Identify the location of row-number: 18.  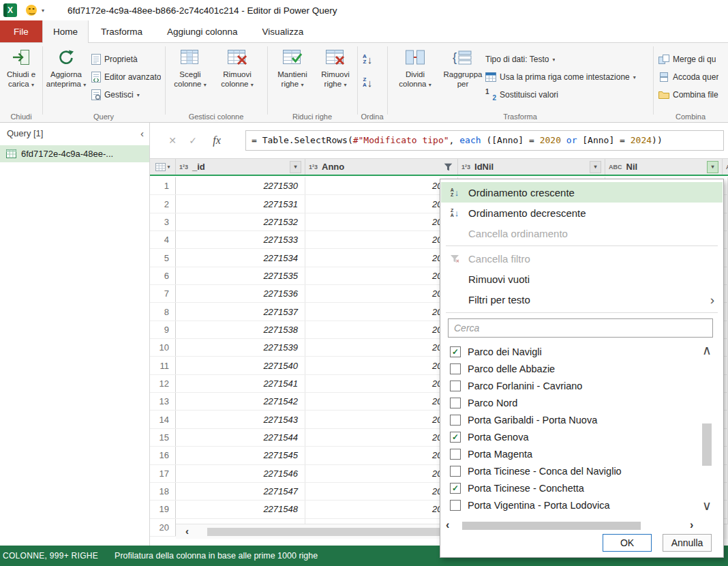
(163, 491).